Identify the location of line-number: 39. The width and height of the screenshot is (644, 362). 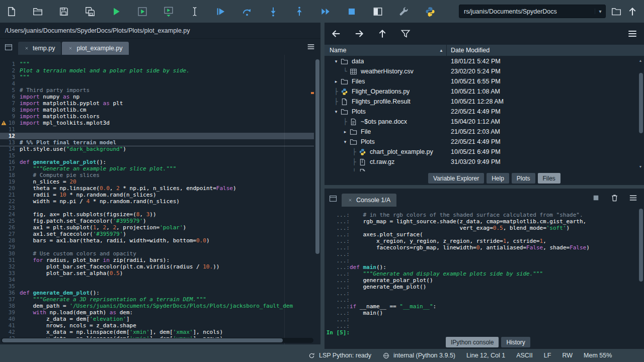
(10, 313).